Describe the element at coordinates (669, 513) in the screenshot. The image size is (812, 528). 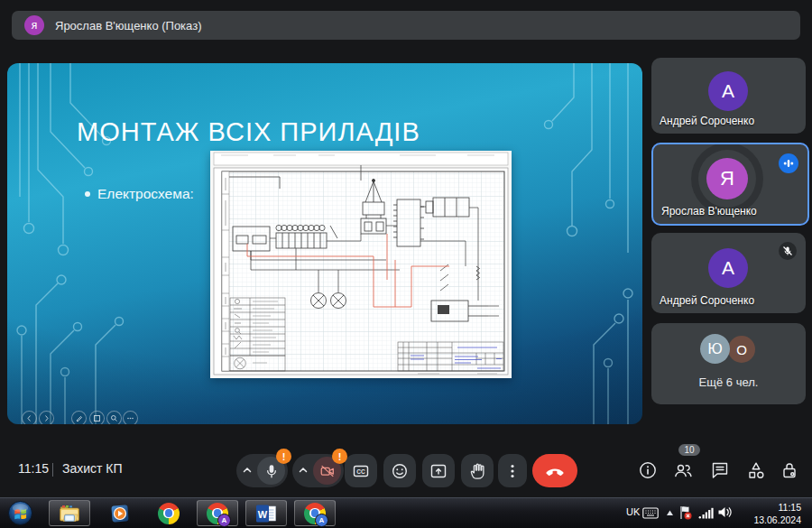
I see `show-hidden-icons-button` at that location.